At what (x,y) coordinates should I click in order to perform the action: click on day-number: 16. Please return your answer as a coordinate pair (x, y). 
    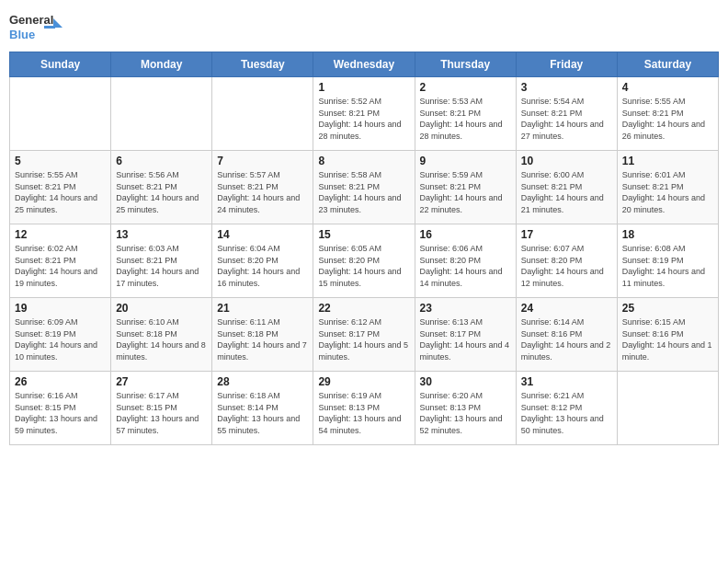
    Looking at the image, I should click on (465, 235).